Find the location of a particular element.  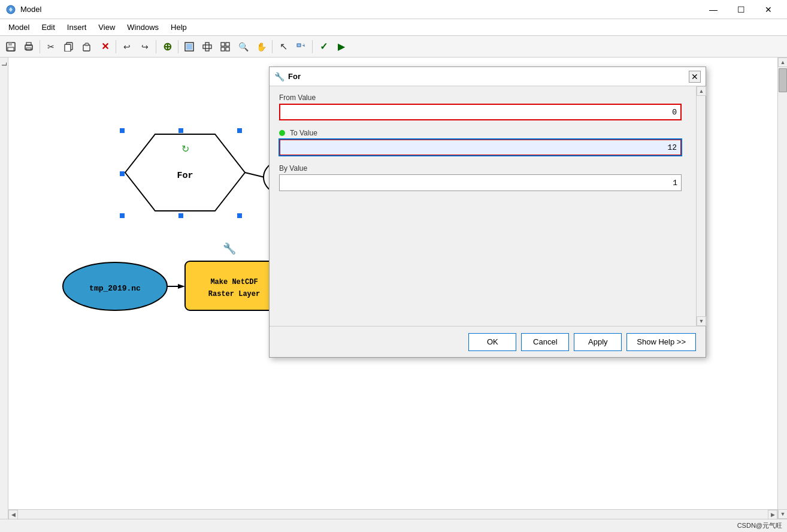

dialog-title-text: For is located at coordinates (489, 77).